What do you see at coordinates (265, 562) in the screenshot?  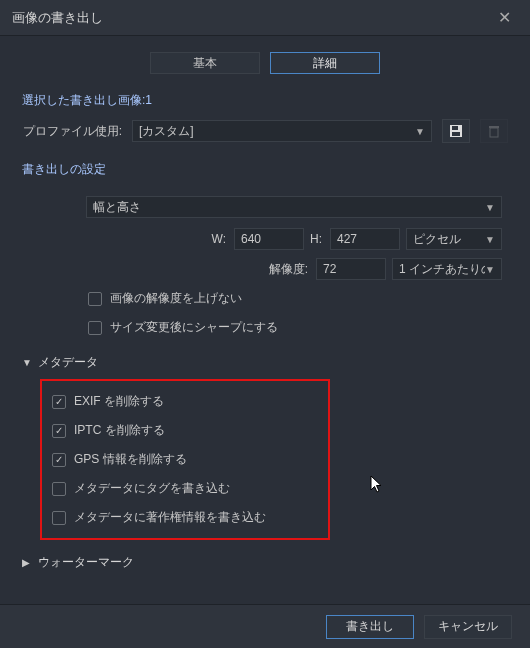 I see `watermark-section-header: ▶ ウォーターマーク` at bounding box center [265, 562].